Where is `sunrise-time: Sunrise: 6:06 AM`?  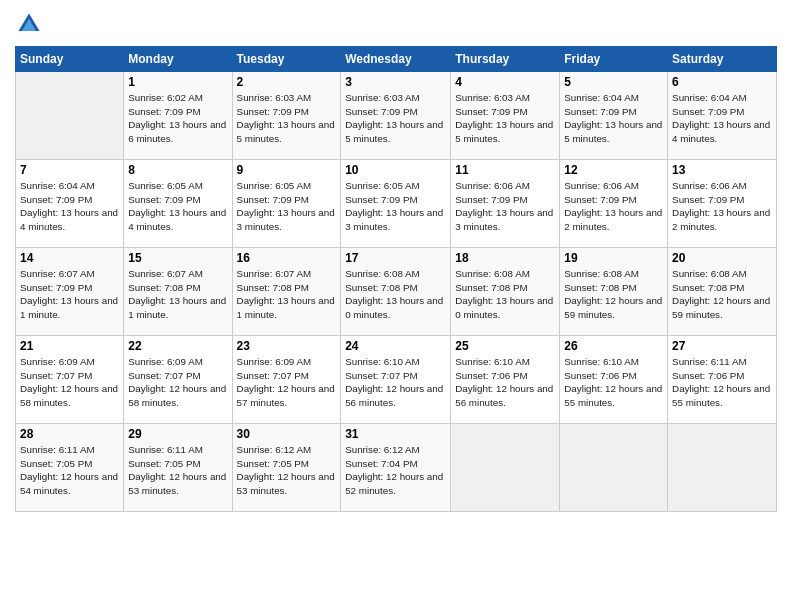 sunrise-time: Sunrise: 6:06 AM is located at coordinates (710, 186).